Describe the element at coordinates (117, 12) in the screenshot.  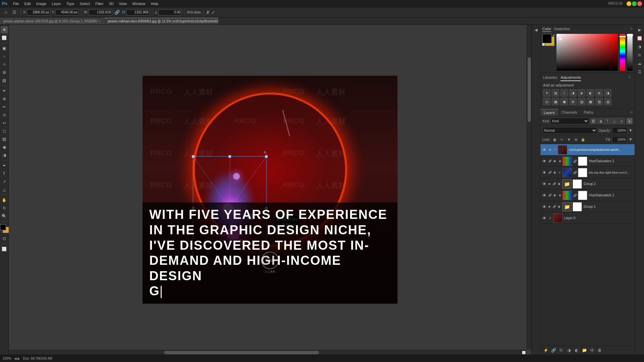
I see `link-proportions-icon: 🔗` at that location.